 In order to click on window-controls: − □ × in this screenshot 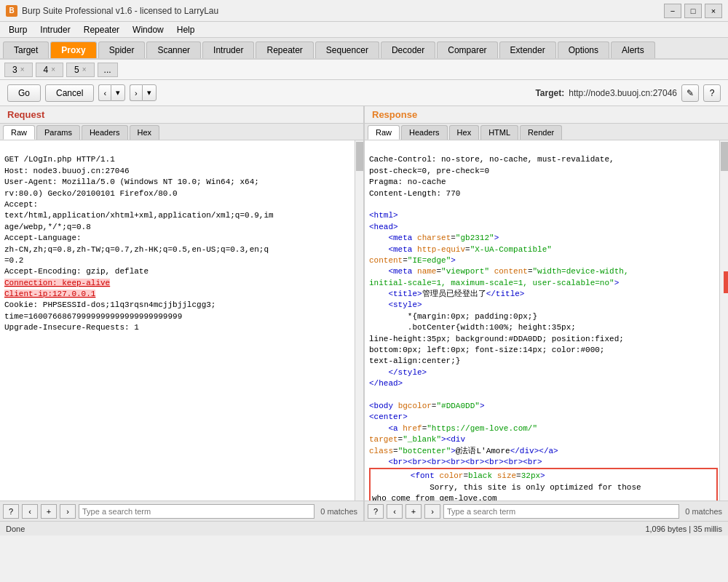, I will do `click(693, 11)`.